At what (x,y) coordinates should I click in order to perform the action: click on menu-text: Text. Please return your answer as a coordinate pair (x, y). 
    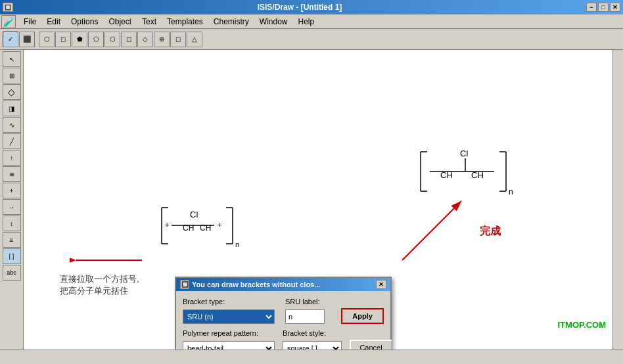
    Looking at the image, I should click on (149, 22).